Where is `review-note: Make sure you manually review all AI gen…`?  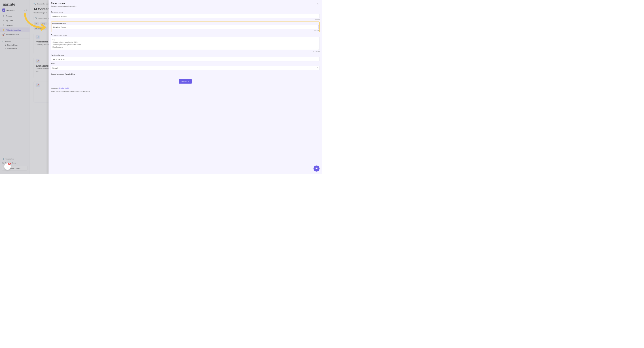 review-note: Make sure you manually review all AI gen… is located at coordinates (185, 91).